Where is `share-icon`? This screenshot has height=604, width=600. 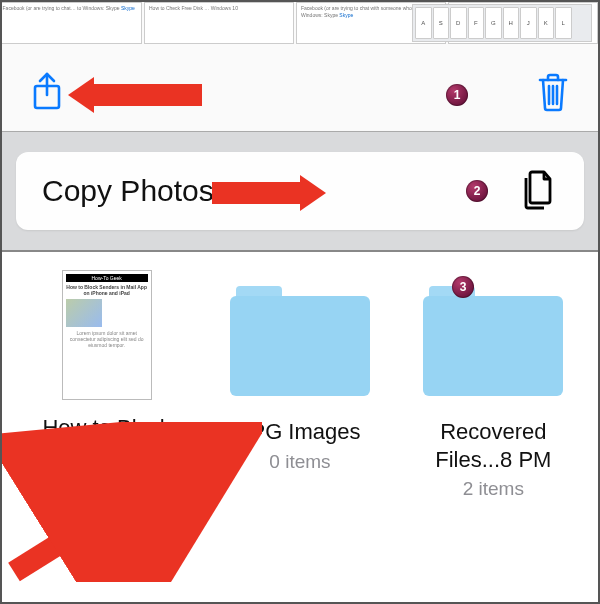
share-icon is located at coordinates (47, 92).